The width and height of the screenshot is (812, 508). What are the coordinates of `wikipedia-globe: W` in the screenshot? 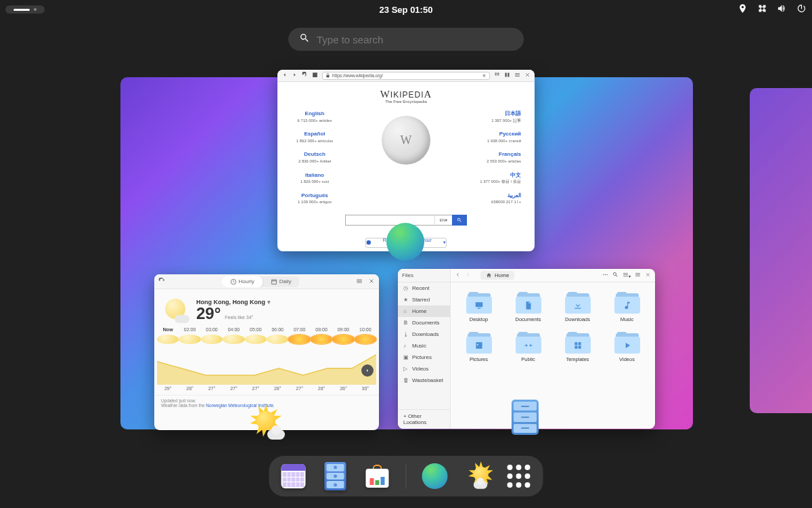 It's located at (406, 140).